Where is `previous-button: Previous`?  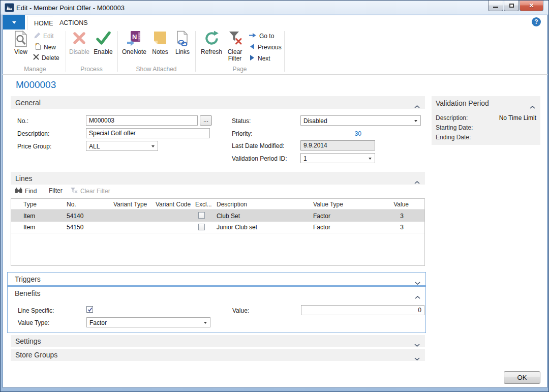 previous-button: Previous is located at coordinates (265, 47).